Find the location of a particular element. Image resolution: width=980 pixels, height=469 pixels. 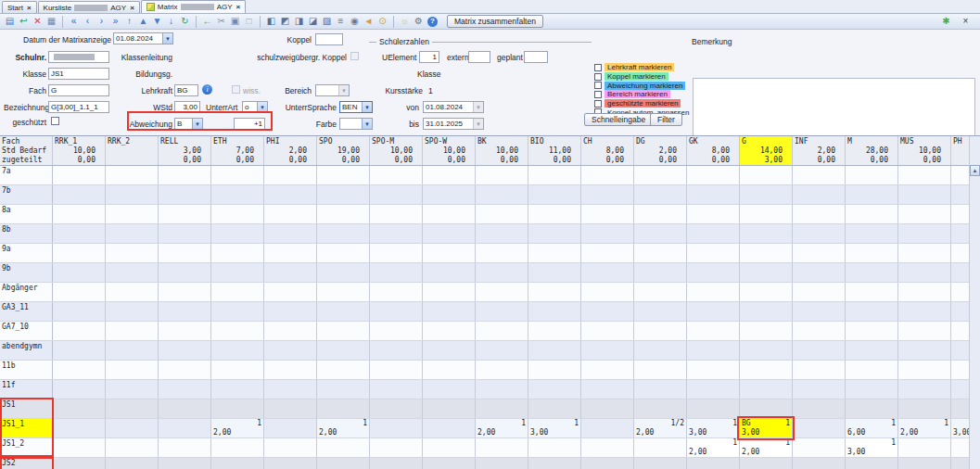

matrix-cell-GA7_10-SPO-W is located at coordinates (449, 331).